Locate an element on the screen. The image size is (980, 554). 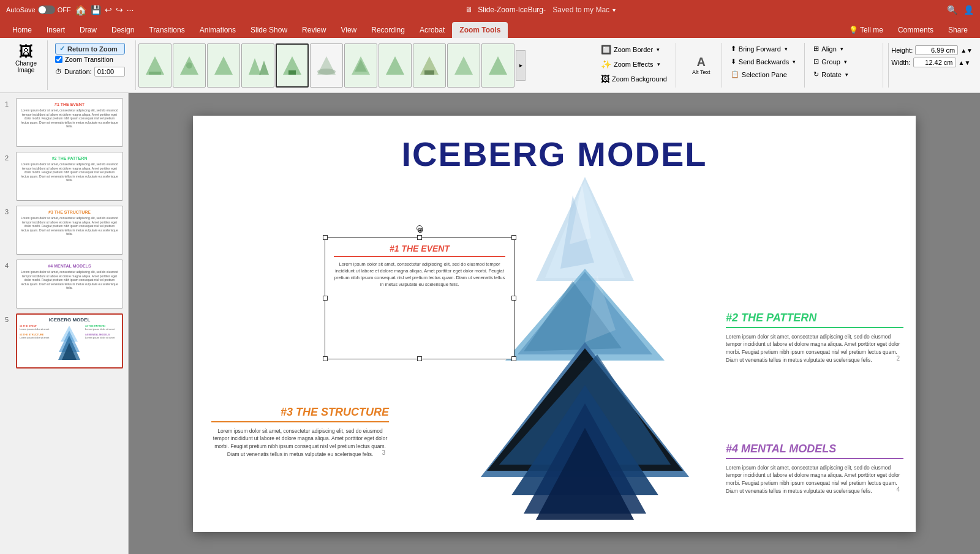
selection-pane-label: Selection Pane is located at coordinates (764, 75).